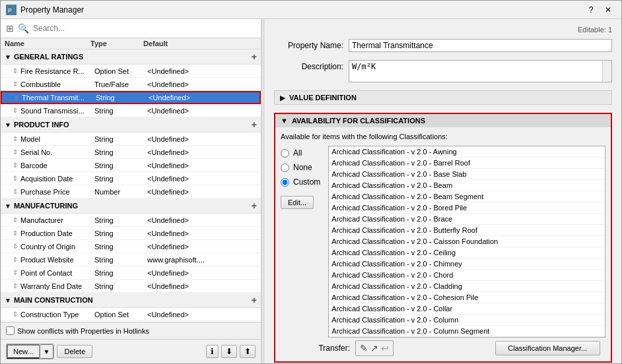 The height and width of the screenshot is (364, 622). I want to click on classification-item: Archicad Classification - v 2.0 - Beam S…, so click(467, 197).